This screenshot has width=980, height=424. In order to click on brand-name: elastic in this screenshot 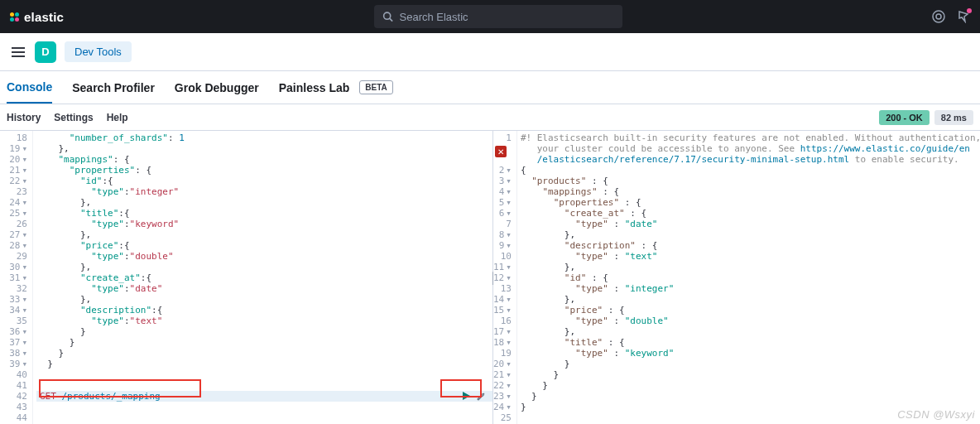, I will do `click(44, 17)`.